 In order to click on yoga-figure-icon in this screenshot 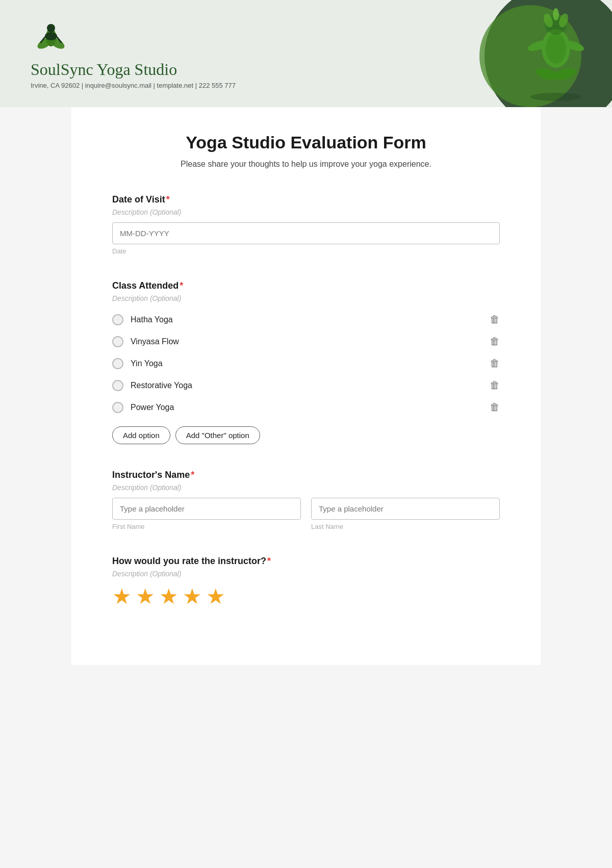, I will do `click(556, 54)`.